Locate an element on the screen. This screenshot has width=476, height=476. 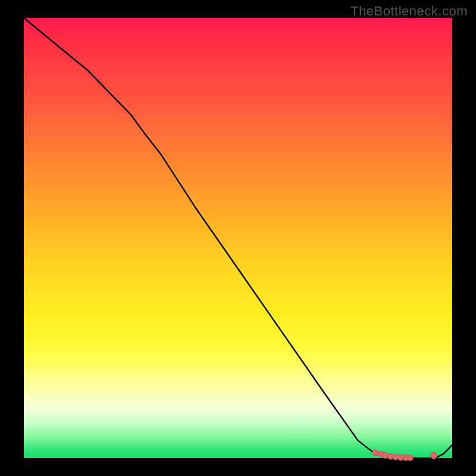
watermark-text: TheBottleneck.com is located at coordinates (409, 11).